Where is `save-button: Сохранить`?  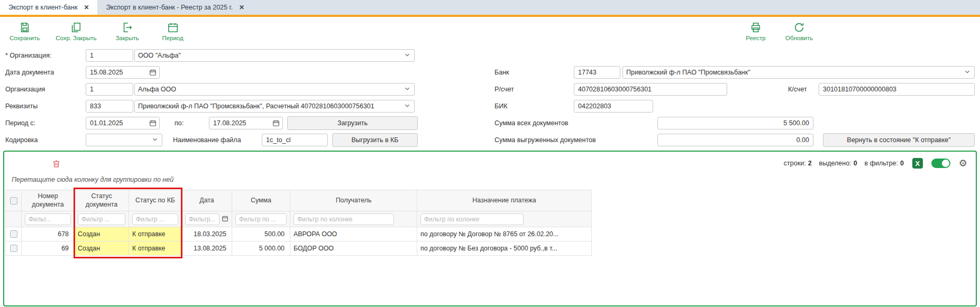
save-button: Сохранить is located at coordinates (24, 32).